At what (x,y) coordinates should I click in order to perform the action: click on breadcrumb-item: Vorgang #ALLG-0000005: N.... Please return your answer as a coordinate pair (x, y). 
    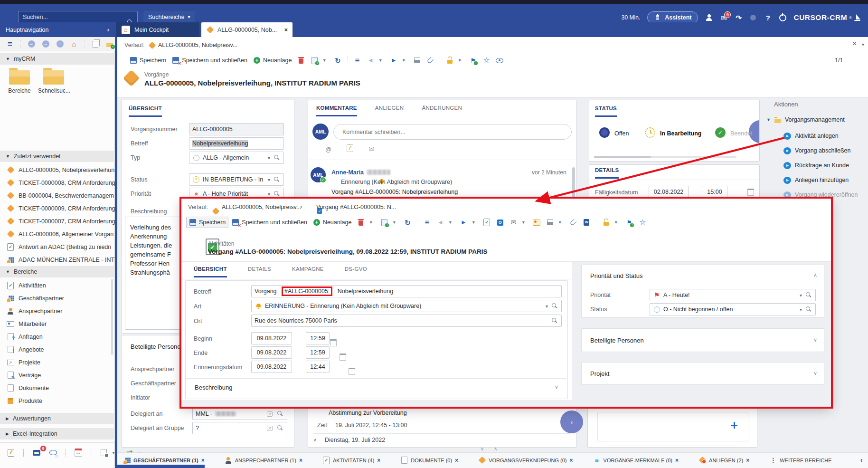
    Looking at the image, I should click on (356, 207).